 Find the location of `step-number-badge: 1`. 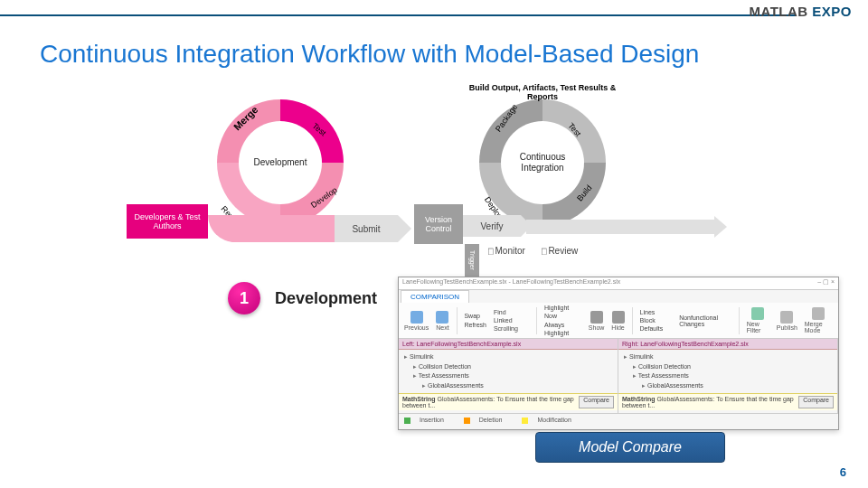

step-number-badge: 1 is located at coordinates (244, 298).